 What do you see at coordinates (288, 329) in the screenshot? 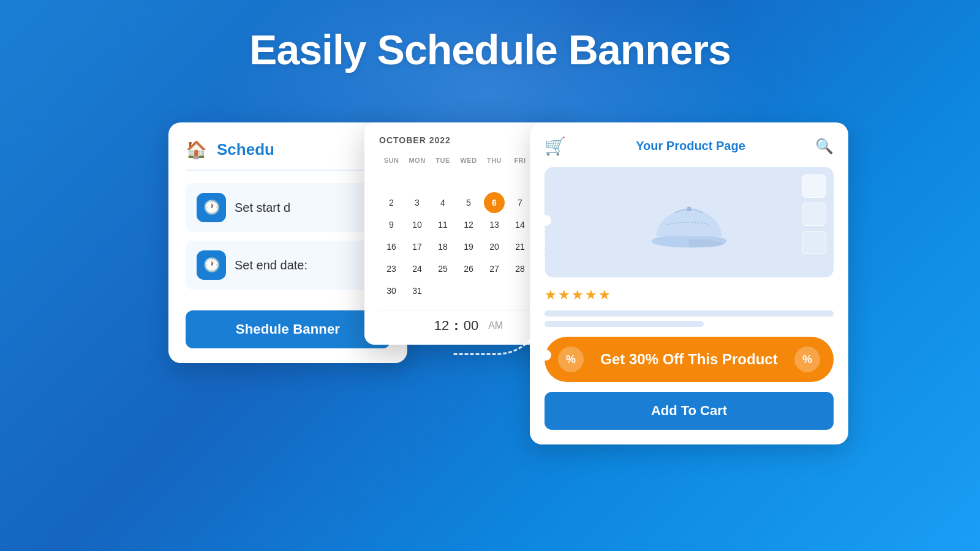
I see `schedule-banner-button: Shedule Banner` at bounding box center [288, 329].